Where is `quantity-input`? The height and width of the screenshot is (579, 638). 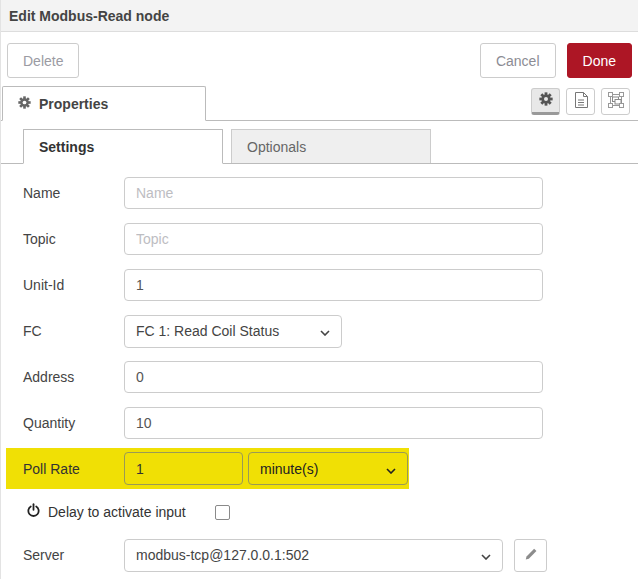
quantity-input is located at coordinates (334, 423).